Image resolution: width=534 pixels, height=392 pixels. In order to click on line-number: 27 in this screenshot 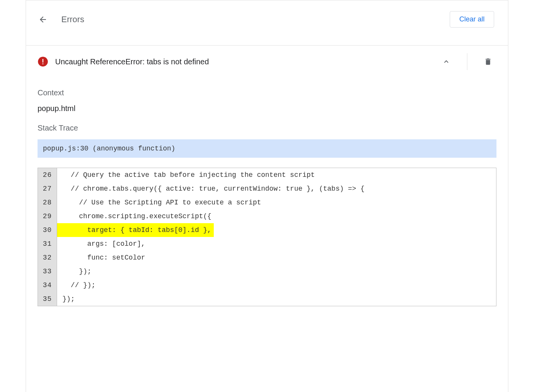, I will do `click(48, 189)`.